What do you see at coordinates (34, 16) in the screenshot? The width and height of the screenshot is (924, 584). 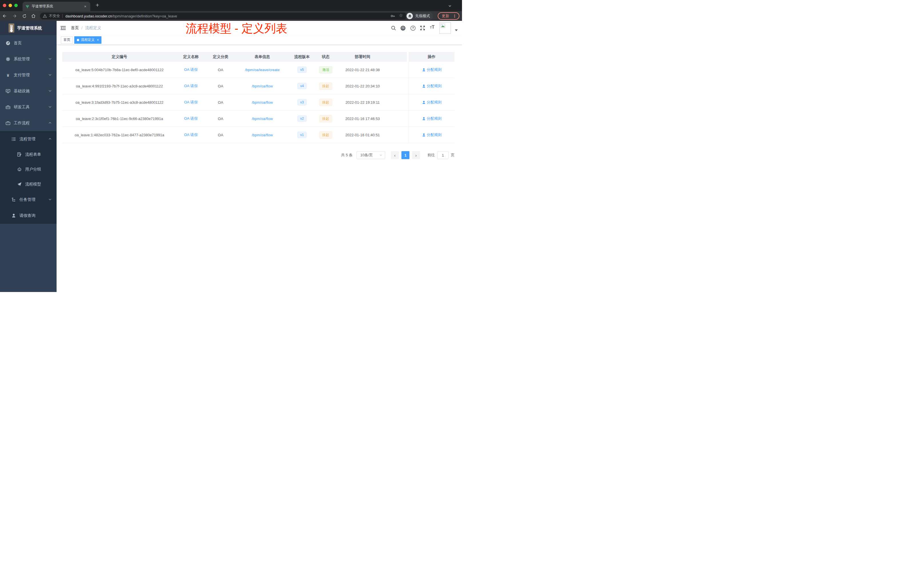 I see `home-icon` at bounding box center [34, 16].